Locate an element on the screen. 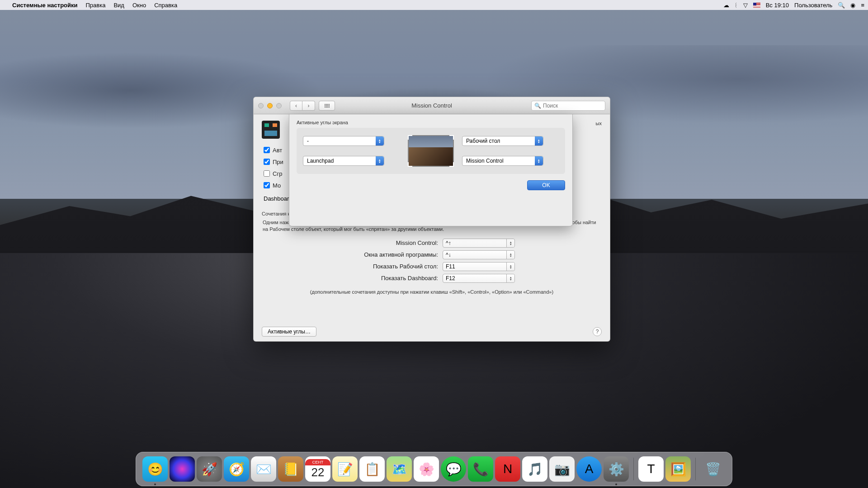 The height and width of the screenshot is (488, 868). shortcut-select-show-dashboard: F12 ▴▾ is located at coordinates (479, 278).